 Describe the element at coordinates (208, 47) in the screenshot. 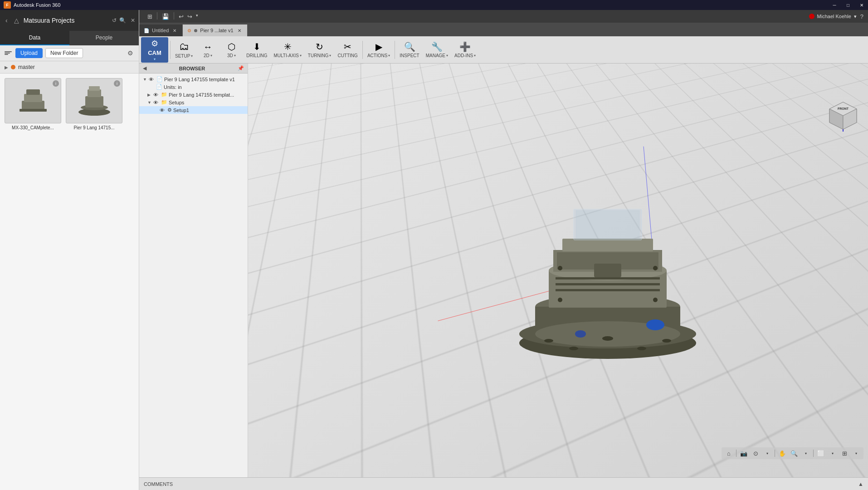

I see `2d-icon: ↔` at that location.